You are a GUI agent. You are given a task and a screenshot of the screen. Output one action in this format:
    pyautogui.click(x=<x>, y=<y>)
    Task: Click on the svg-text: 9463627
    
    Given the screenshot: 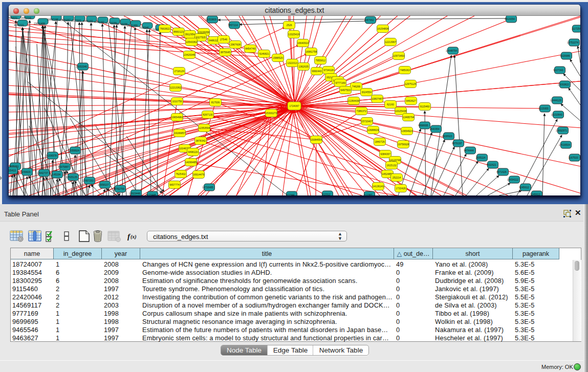 What is the action you would take?
    pyautogui.click(x=411, y=101)
    